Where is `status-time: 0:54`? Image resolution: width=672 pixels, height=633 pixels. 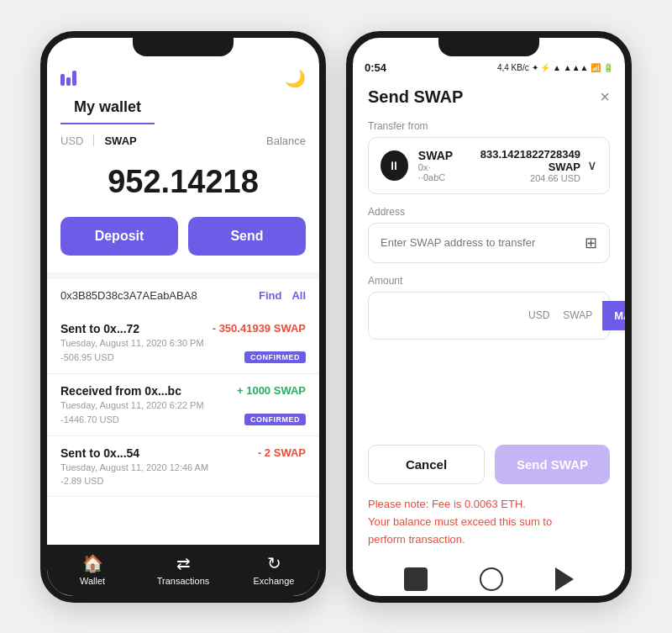
status-time: 0:54 is located at coordinates (375, 67).